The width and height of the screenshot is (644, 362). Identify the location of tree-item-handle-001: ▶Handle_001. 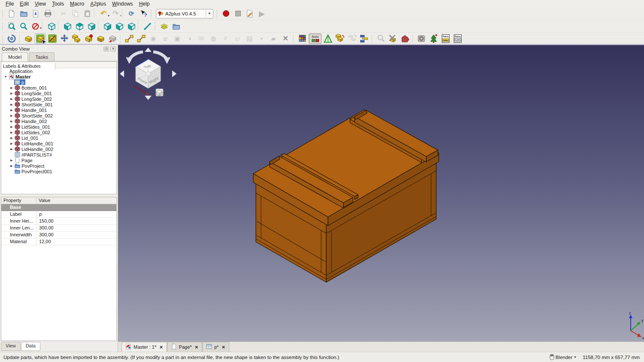
(59, 110).